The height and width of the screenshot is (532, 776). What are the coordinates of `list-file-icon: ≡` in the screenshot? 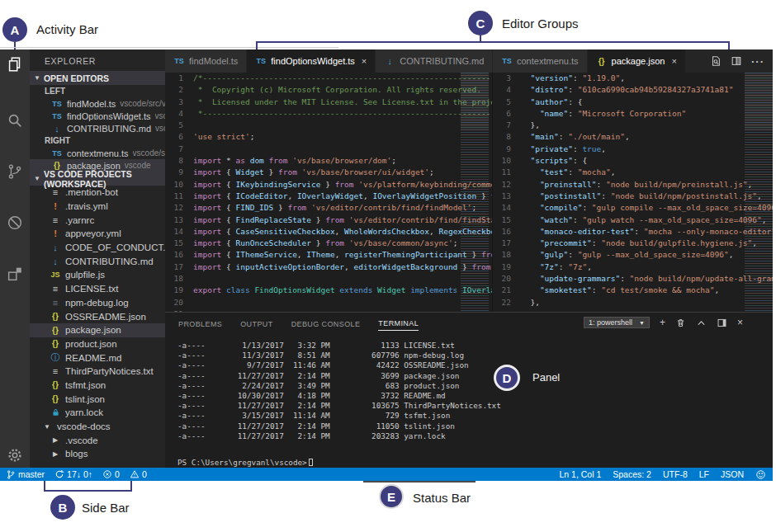 It's located at (55, 289).